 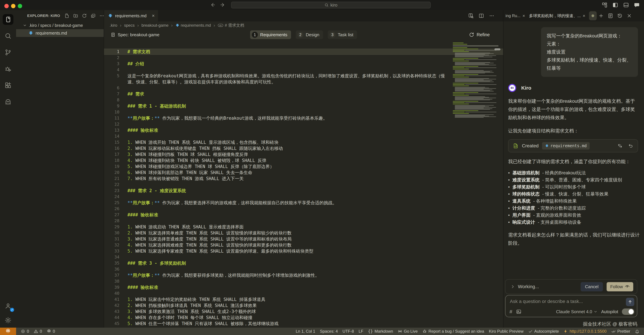 I want to click on refresh-explorer-icon, so click(x=84, y=16).